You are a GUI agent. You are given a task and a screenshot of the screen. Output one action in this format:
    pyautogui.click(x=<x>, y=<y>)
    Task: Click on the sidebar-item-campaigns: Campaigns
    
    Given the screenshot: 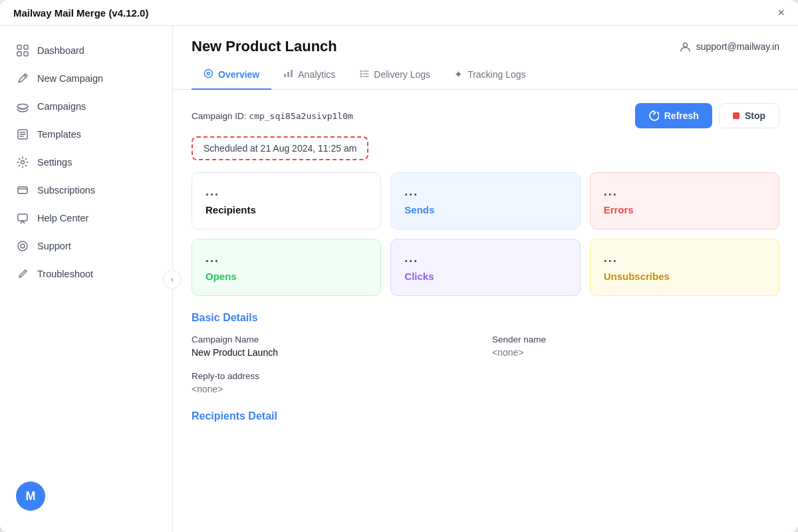 What is the action you would take?
    pyautogui.click(x=86, y=106)
    